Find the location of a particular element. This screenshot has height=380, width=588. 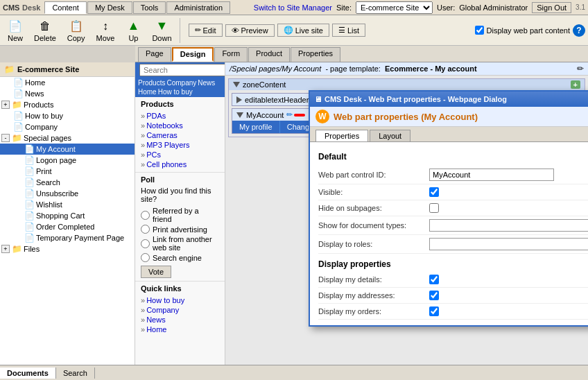

product-pcs: PCs is located at coordinates (180, 155).